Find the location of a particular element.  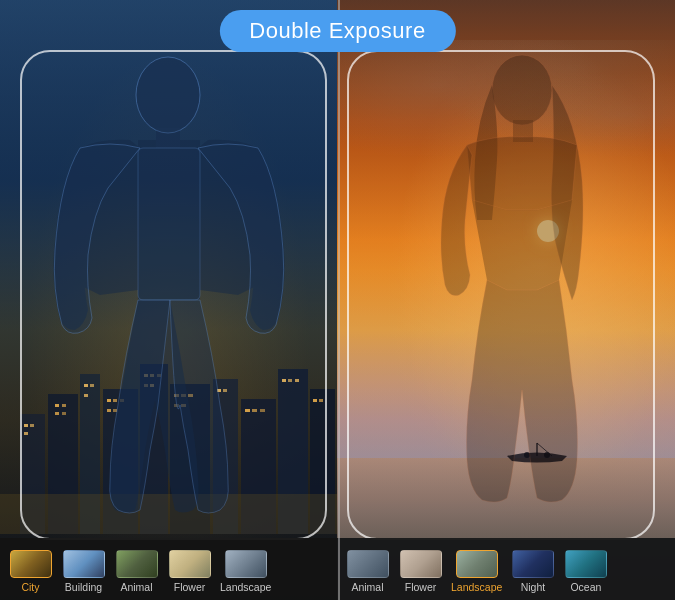

filter-thumb-city is located at coordinates (31, 564).